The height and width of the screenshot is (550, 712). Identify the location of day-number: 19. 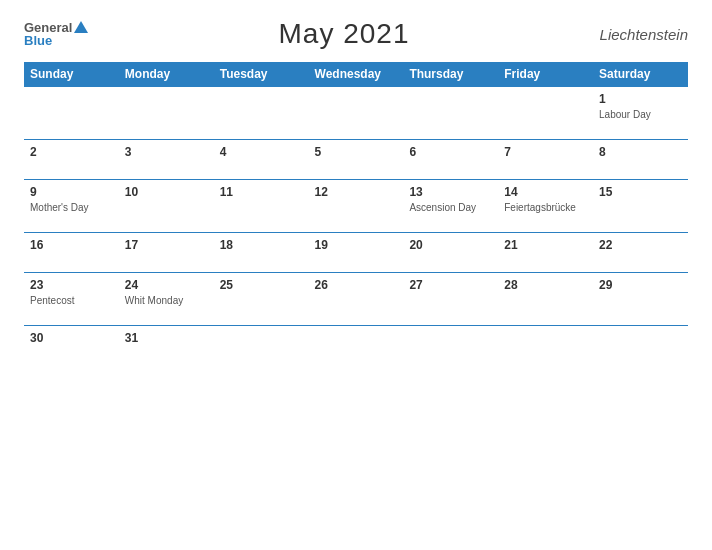
(356, 245).